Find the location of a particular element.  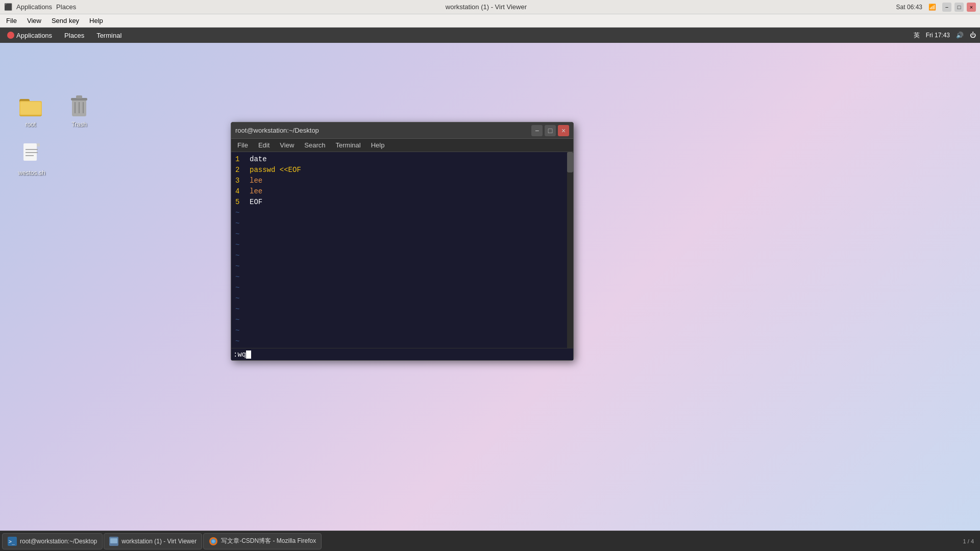

desktop-terminal-menu: Terminal is located at coordinates (109, 36).